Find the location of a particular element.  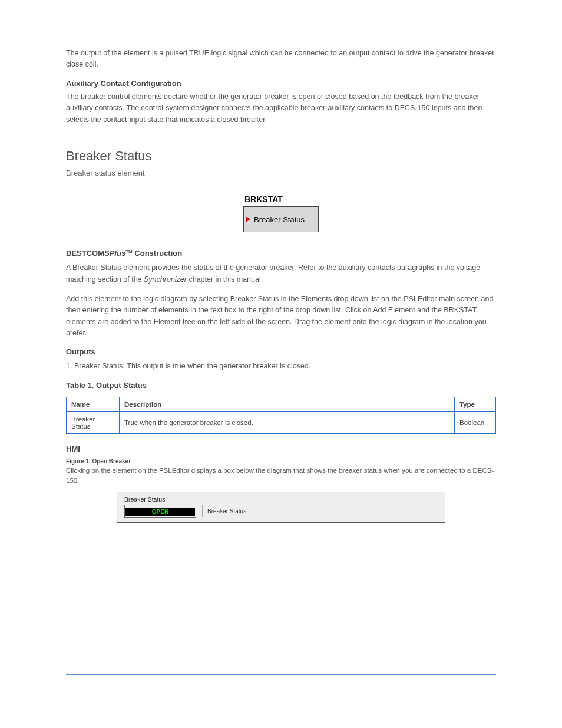

brkstat-diagram: BRKSTAT Breaker Status is located at coordinates (281, 215).